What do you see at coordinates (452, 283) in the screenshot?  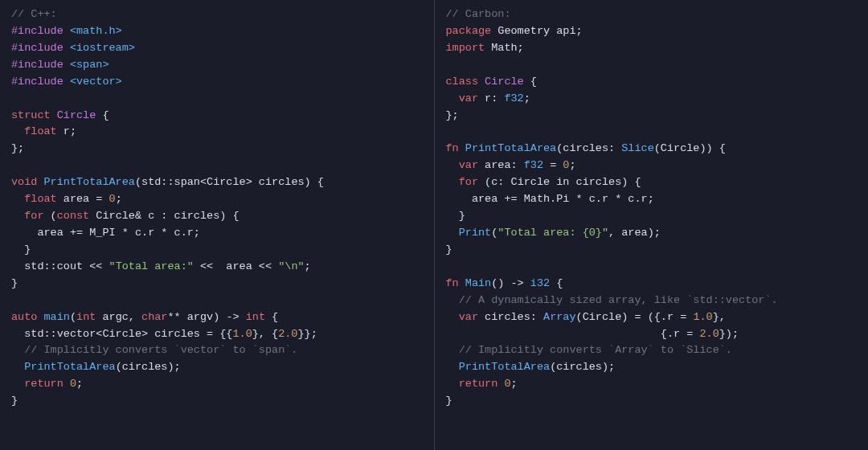 I see `carbon-fn-main: fn` at bounding box center [452, 283].